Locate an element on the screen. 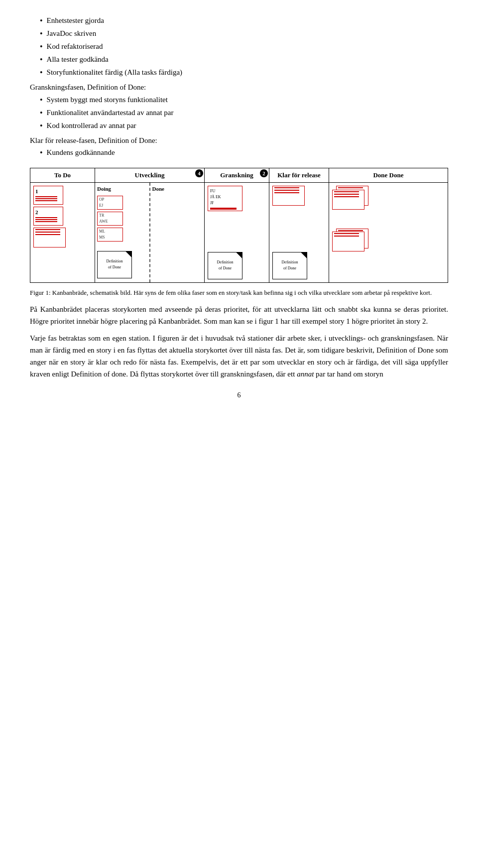 The width and height of the screenshot is (478, 868). kanban-col-klar: Definitionof Done is located at coordinates (299, 233).